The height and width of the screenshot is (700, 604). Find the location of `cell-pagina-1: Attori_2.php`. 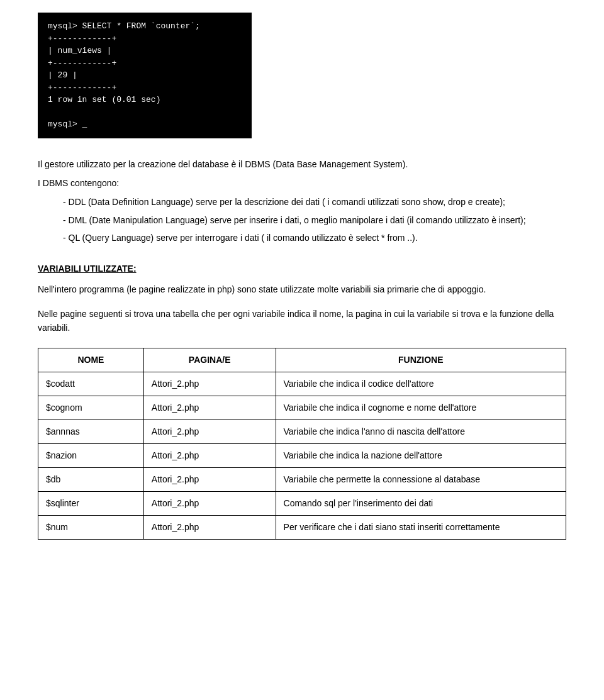

cell-pagina-1: Attori_2.php is located at coordinates (210, 408).